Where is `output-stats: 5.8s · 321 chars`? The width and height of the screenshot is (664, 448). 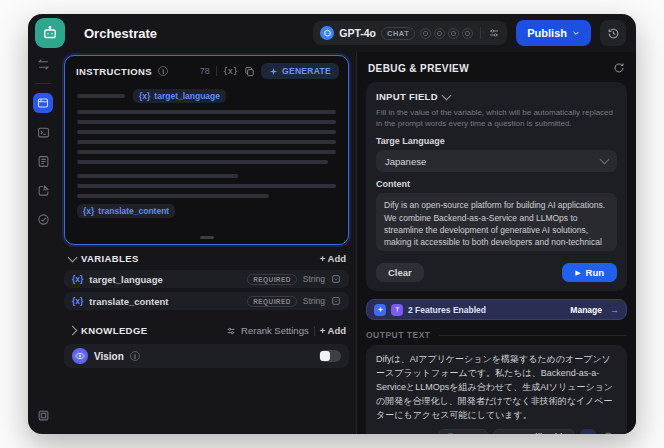 output-stats: 5.8s · 321 chars is located at coordinates (404, 434).